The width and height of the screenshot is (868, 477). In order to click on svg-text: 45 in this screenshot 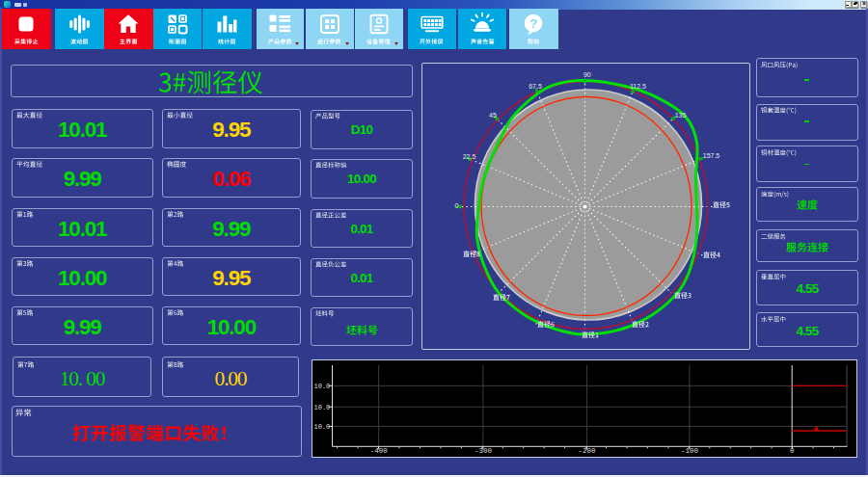, I will do `click(493, 116)`.